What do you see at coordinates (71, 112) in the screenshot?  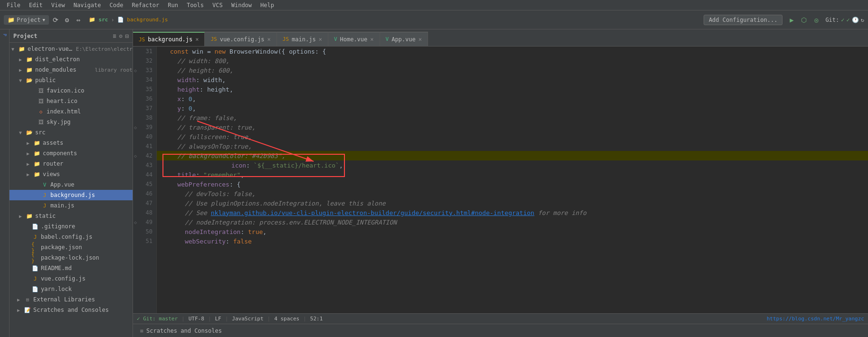 I see `tree-item-index-html: ◇ index.html` at bounding box center [71, 112].